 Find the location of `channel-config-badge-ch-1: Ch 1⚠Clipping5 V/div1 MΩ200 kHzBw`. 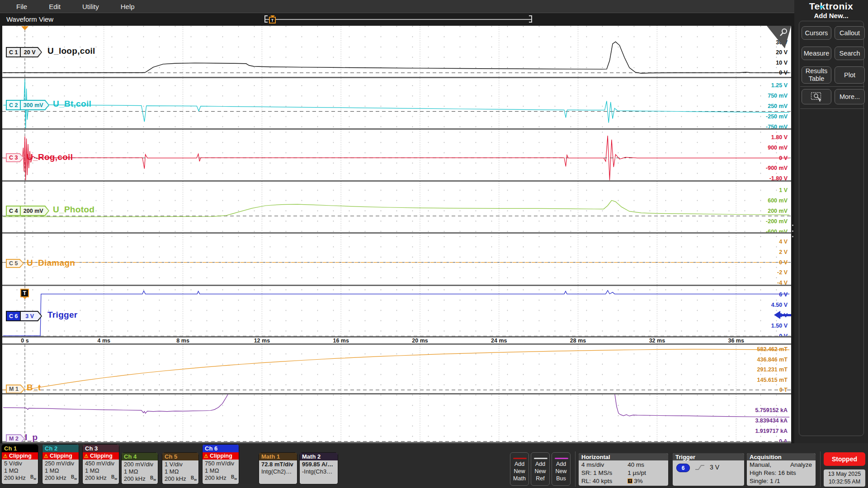

channel-config-badge-ch-1: Ch 1⚠Clipping5 V/div1 MΩ200 kHzBw is located at coordinates (20, 465).